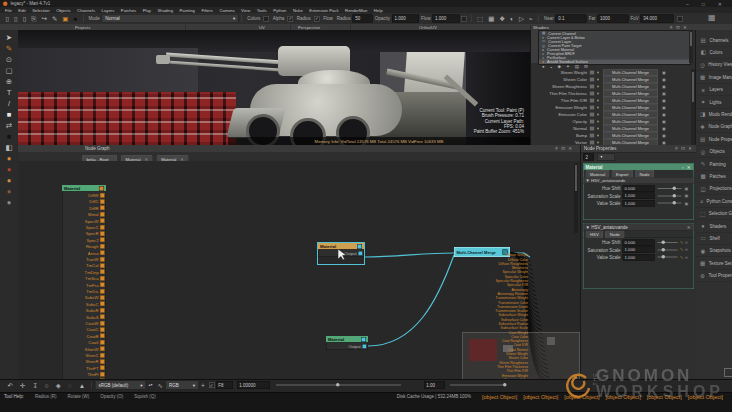 The width and height of the screenshot is (732, 412). What do you see at coordinates (363, 19) in the screenshot?
I see `radius-field: 50` at bounding box center [363, 19].